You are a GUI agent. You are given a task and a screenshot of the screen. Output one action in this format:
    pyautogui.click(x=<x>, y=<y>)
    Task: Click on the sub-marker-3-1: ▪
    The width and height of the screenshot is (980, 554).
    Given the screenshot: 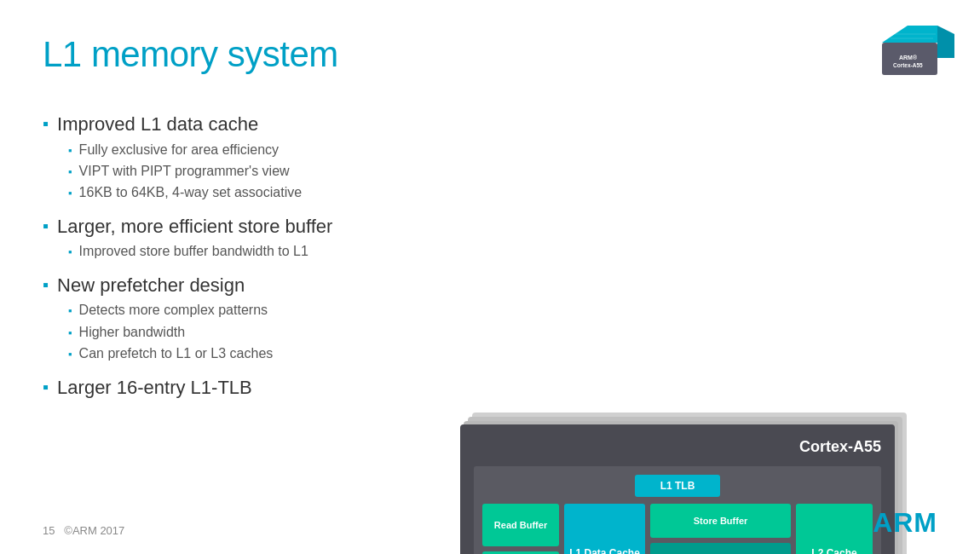 What is the action you would take?
    pyautogui.click(x=70, y=310)
    